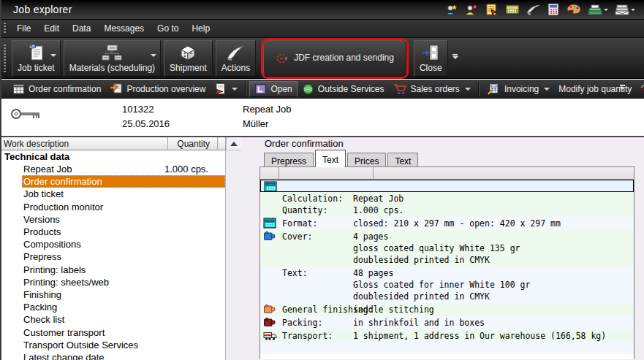  What do you see at coordinates (44, 320) in the screenshot?
I see `tree-item-label: Check list` at bounding box center [44, 320].